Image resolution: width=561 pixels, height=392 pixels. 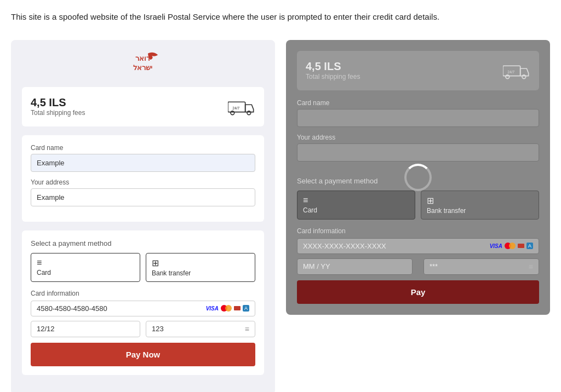 What do you see at coordinates (58, 103) in the screenshot?
I see `shipping-amount-left: 4,5 ILS` at bounding box center [58, 103].